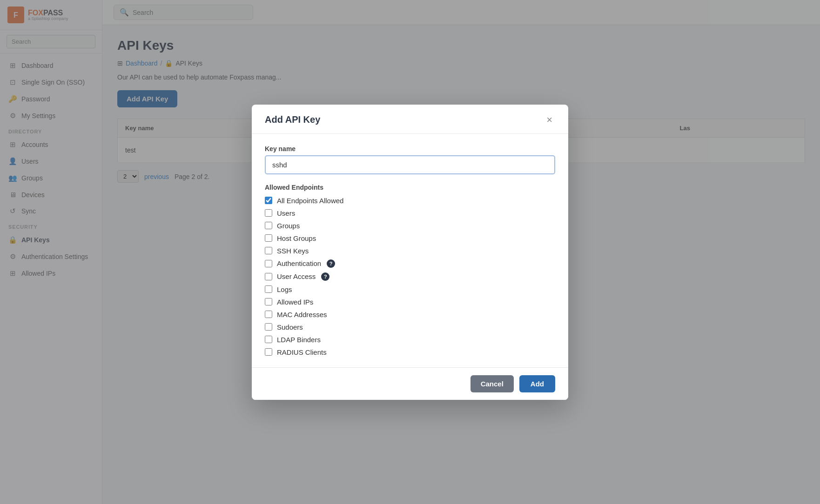 The width and height of the screenshot is (820, 504). What do you see at coordinates (302, 314) in the screenshot?
I see `checkbox-label-mac-addresses: MAC Addresses` at bounding box center [302, 314].